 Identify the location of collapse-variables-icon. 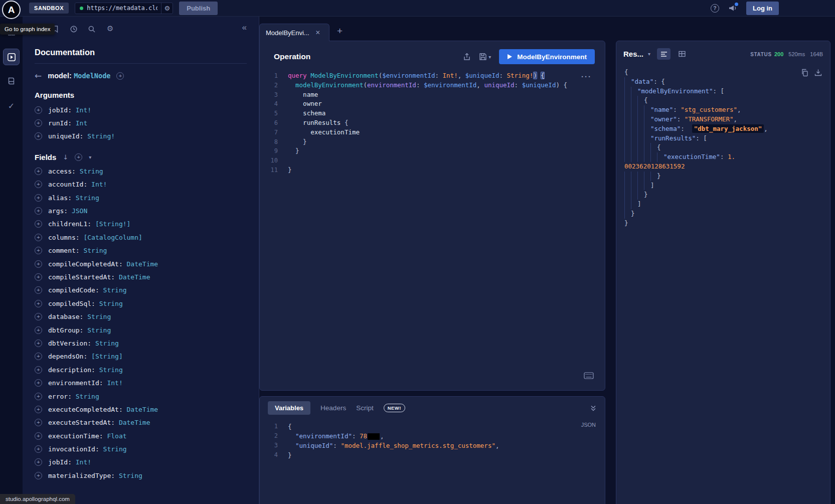
(593, 408).